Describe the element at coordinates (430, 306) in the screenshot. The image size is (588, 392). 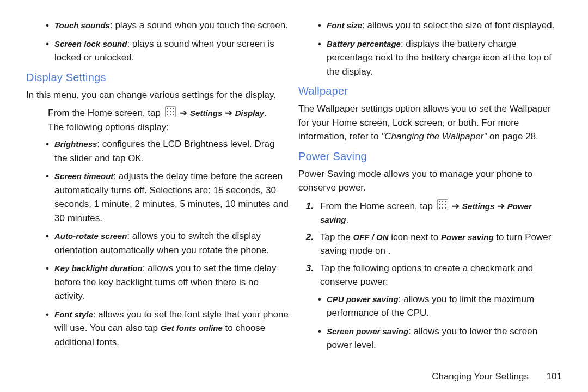
I see `bullet-cpu-power-saving: CPU power saving: allows you to limit th…` at that location.